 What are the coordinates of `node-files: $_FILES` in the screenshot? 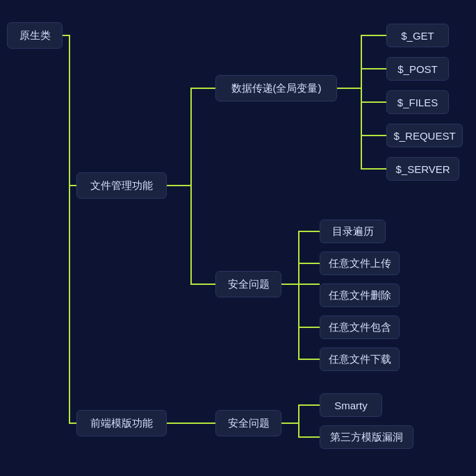 It's located at (418, 102).